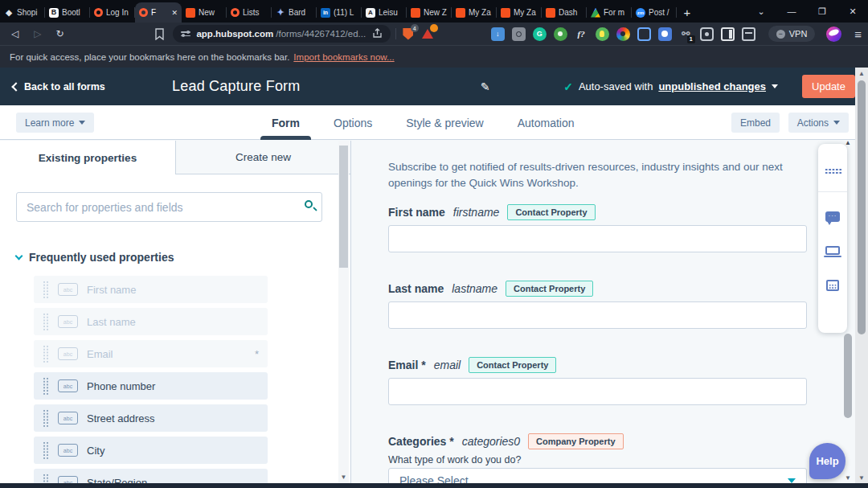 The width and height of the screenshot is (868, 488). I want to click on chat-extension-icon, so click(645, 34).